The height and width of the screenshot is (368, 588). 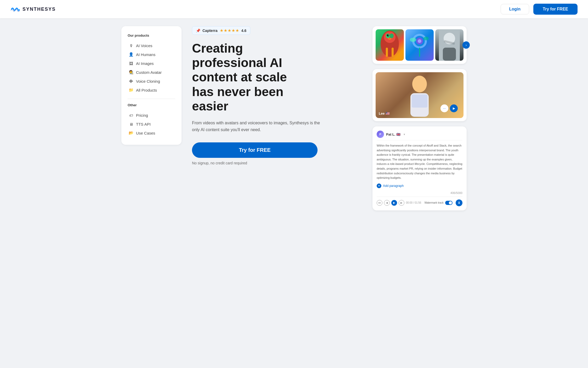 What do you see at coordinates (444, 108) in the screenshot?
I see `video-menu-button: ···` at bounding box center [444, 108].